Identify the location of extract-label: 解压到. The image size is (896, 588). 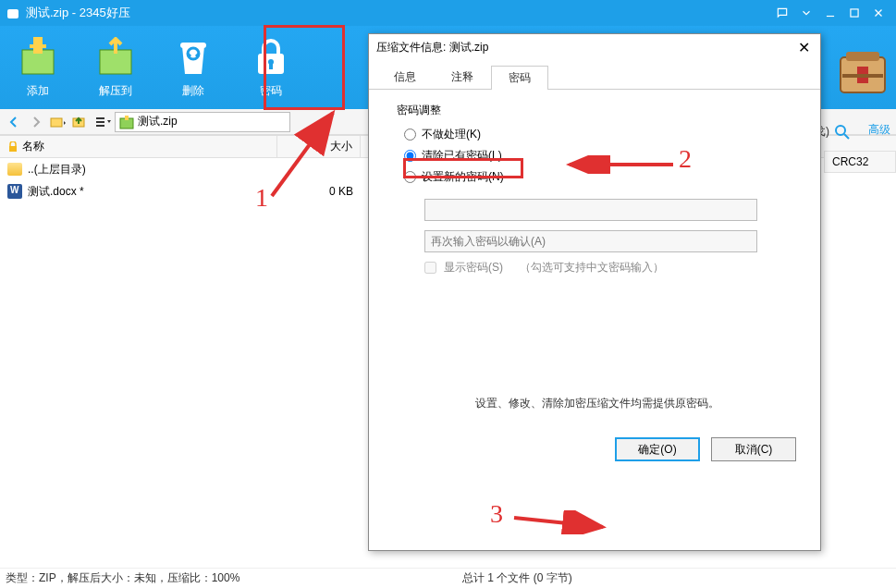
(116, 91).